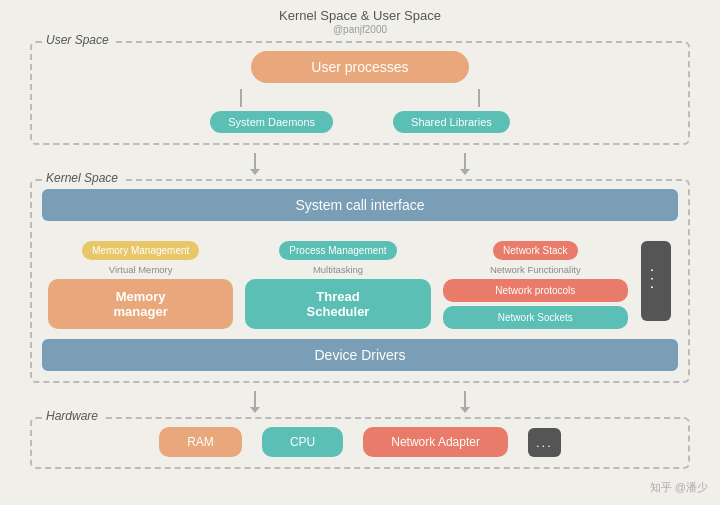 This screenshot has height=505, width=720. Describe the element at coordinates (536, 318) in the screenshot. I see `network-sockets-block: Network Sockets` at that location.